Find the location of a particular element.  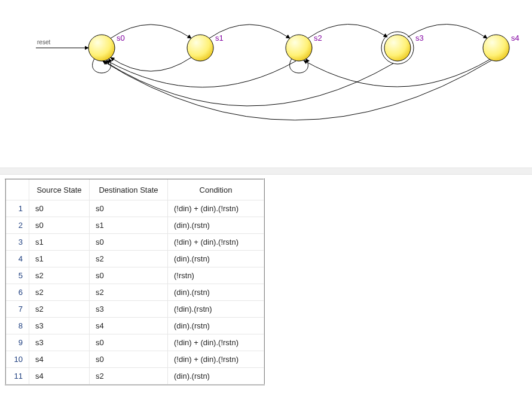

row-number: 10 is located at coordinates (17, 360).